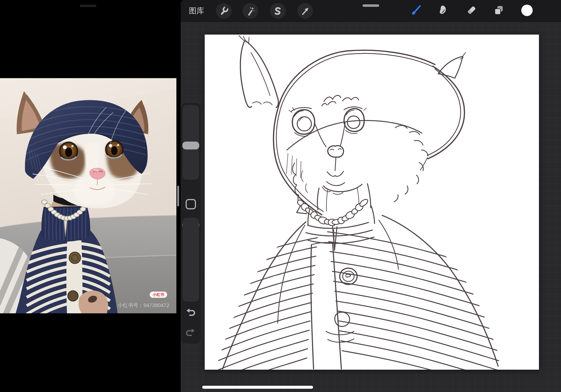 The height and width of the screenshot is (392, 561). I want to click on smudge-tool-button, so click(443, 10).